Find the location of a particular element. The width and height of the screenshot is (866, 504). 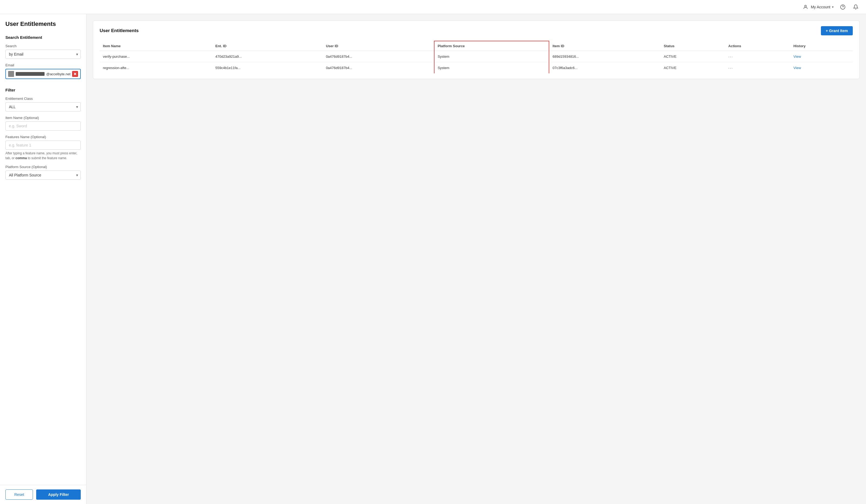

col-history: History is located at coordinates (821, 46).